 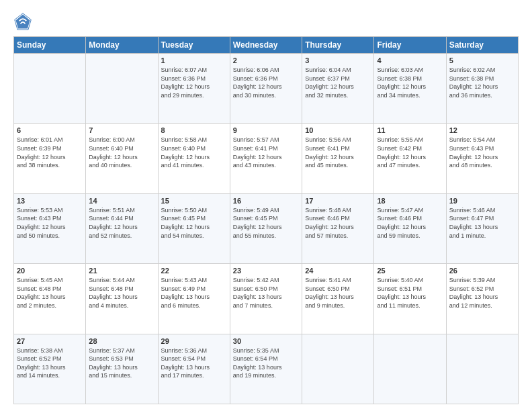 I want to click on cell-info: Sunrise: 5:57 AM Sunset: 6:41 PM Dayligh…, so click(x=266, y=152).